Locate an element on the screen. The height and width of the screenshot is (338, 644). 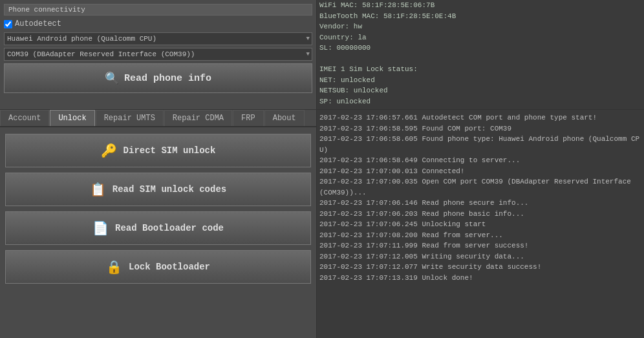
read-bootloader-button: 📄 Read Bootloader code is located at coordinates (158, 228).